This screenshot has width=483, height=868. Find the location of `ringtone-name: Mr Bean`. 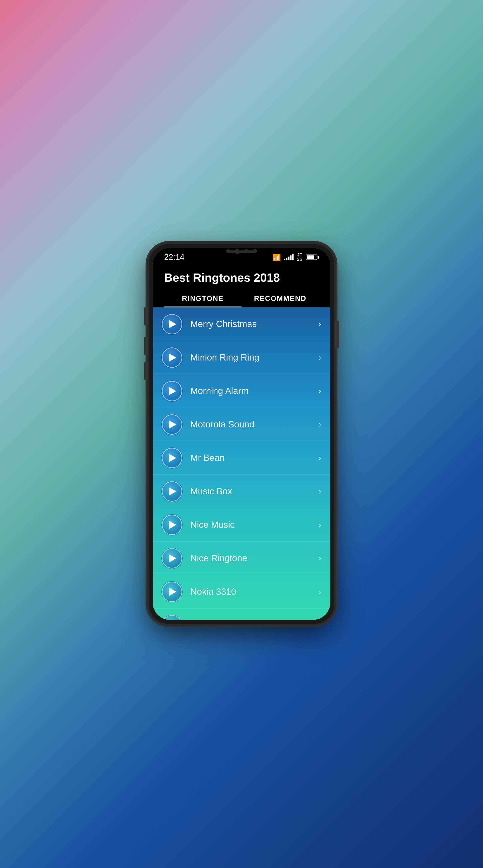

ringtone-name: Mr Bean is located at coordinates (254, 458).